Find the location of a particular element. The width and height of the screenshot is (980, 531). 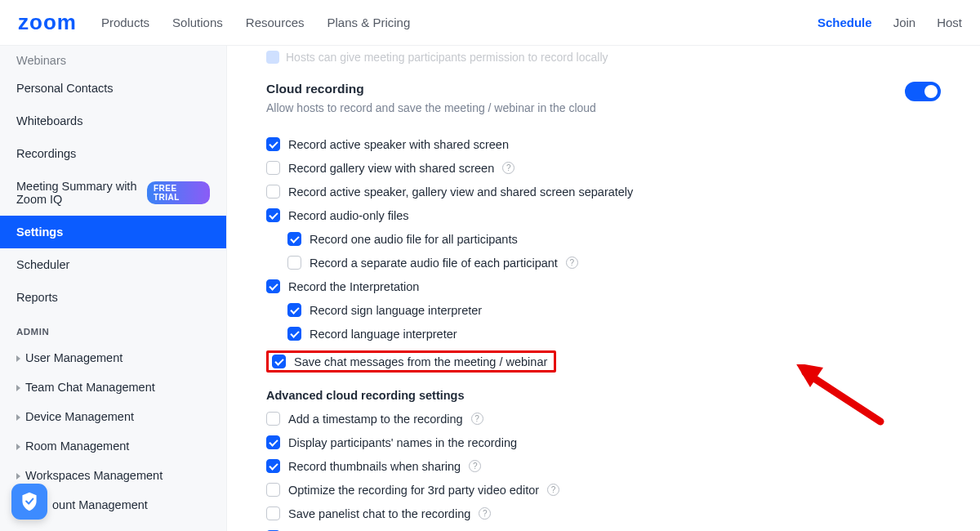

nav-schedule: Schedule is located at coordinates (844, 23).